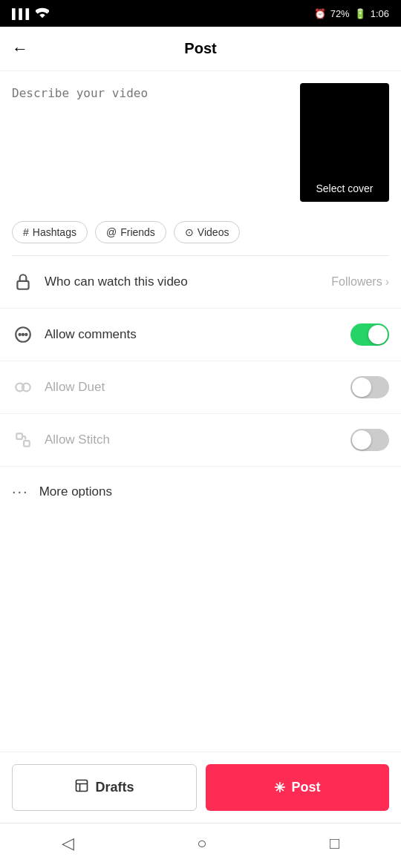 Image resolution: width=401 pixels, height=868 pixels. Describe the element at coordinates (200, 441) in the screenshot. I see `allow-stitch-row: Allow Stitch` at that location.